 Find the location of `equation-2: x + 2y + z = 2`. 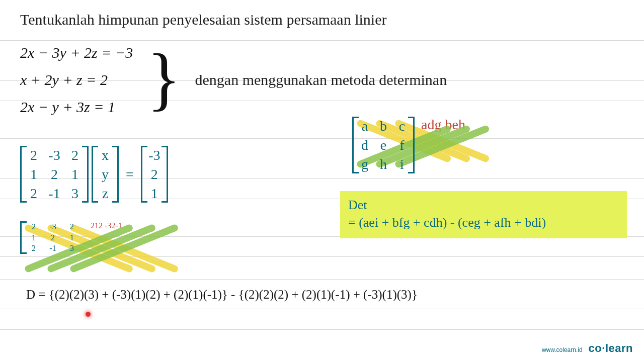

equation-2: x + 2y + z = 2 is located at coordinates (76, 80).